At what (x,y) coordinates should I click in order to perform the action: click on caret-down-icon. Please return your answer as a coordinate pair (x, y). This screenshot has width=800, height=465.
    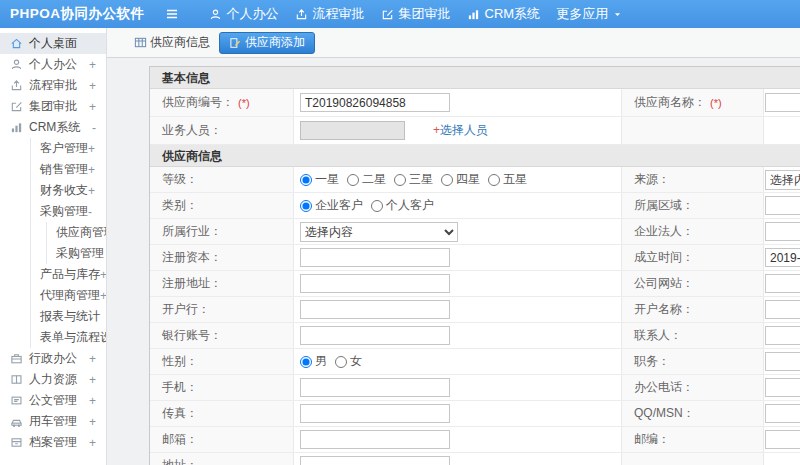
    Looking at the image, I should click on (618, 14).